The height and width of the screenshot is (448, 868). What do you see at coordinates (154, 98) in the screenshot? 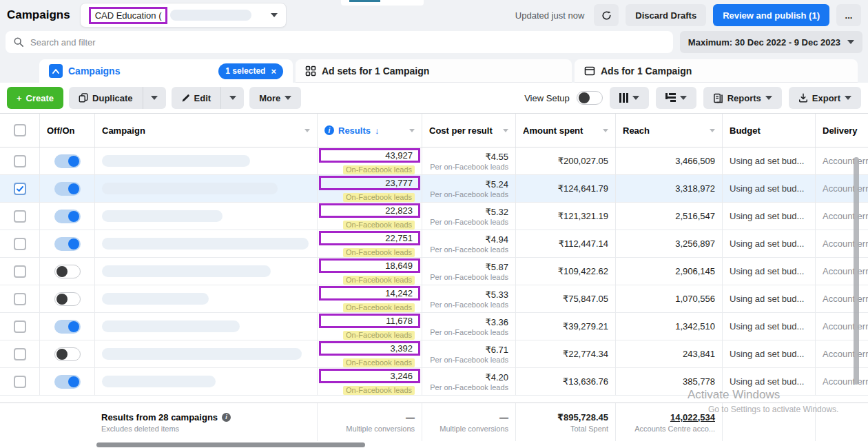
I see `duplicate-dropdown-button` at bounding box center [154, 98].